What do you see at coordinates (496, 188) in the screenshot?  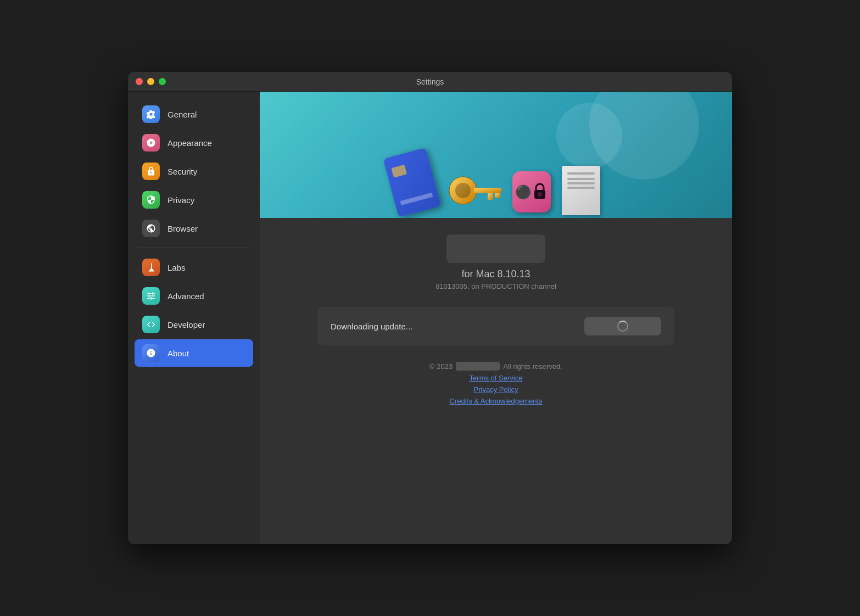 I see `hero-items` at bounding box center [496, 188].